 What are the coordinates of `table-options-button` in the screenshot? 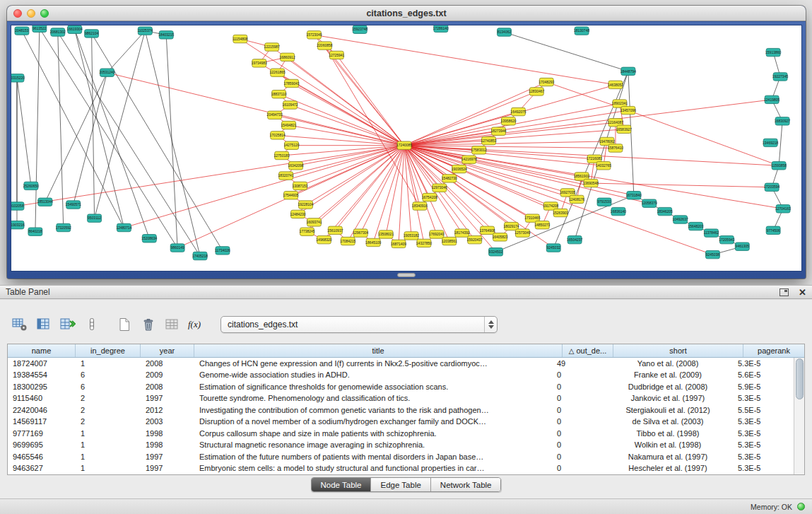 It's located at (20, 325).